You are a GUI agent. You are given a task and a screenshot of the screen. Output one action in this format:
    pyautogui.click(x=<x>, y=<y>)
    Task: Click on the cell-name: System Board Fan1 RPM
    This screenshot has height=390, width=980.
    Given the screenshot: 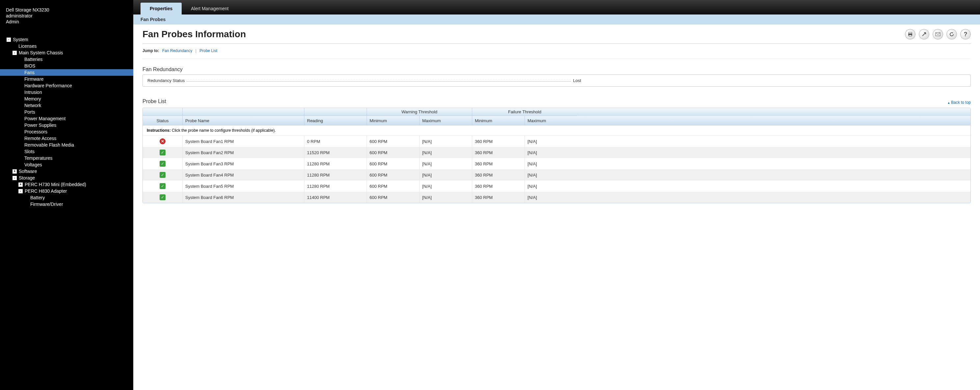 What is the action you would take?
    pyautogui.click(x=243, y=141)
    